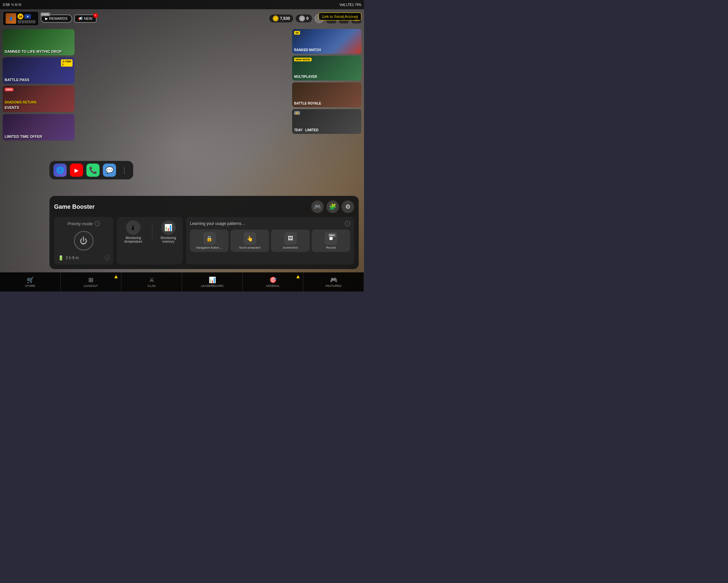 Image resolution: width=728 pixels, height=583 pixels. What do you see at coordinates (30, 280) in the screenshot?
I see `store-icon: 🛒` at bounding box center [30, 280].